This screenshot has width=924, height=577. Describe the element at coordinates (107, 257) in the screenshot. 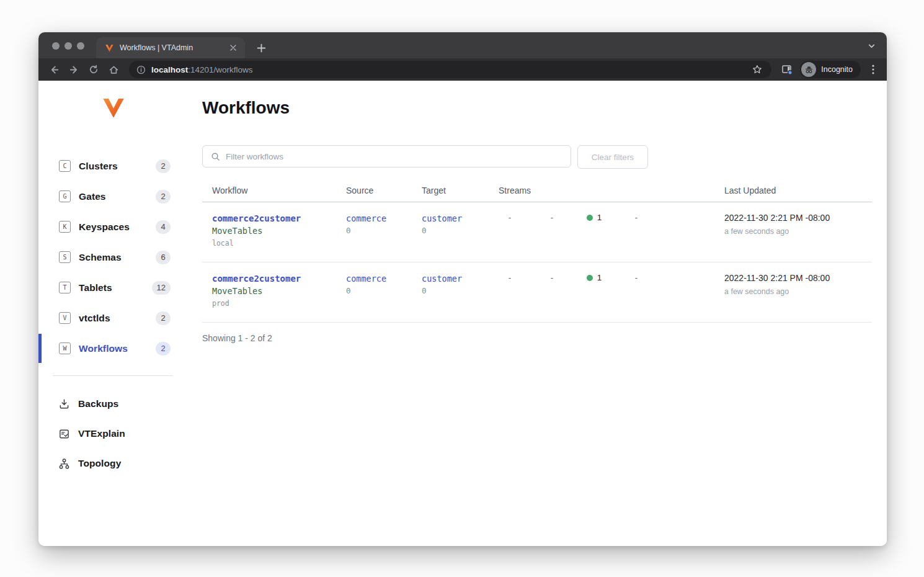

I see `sidebar-nav: C Clusters 2 G Gates 2 K Keyspaces 4 S S…` at that location.